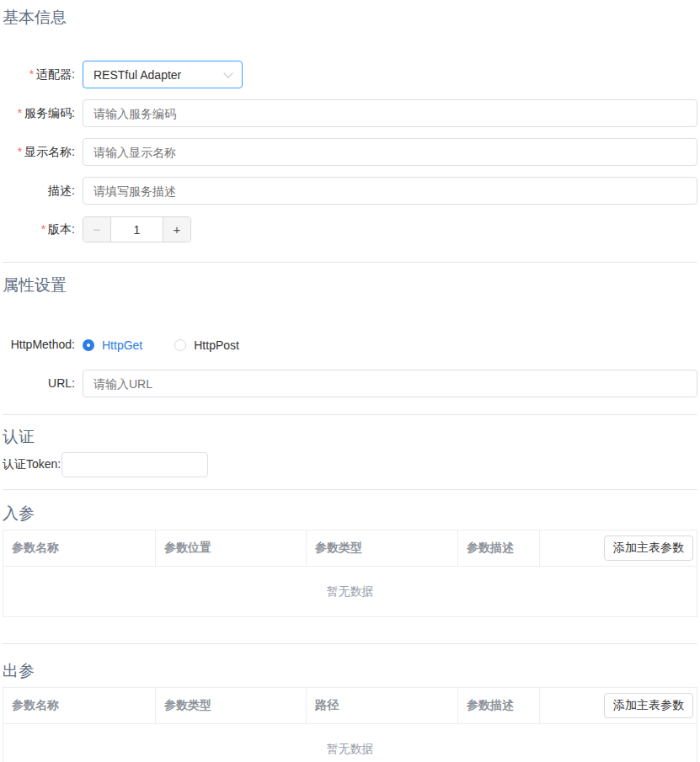  What do you see at coordinates (136, 229) in the screenshot?
I see `version-value-input` at bounding box center [136, 229].